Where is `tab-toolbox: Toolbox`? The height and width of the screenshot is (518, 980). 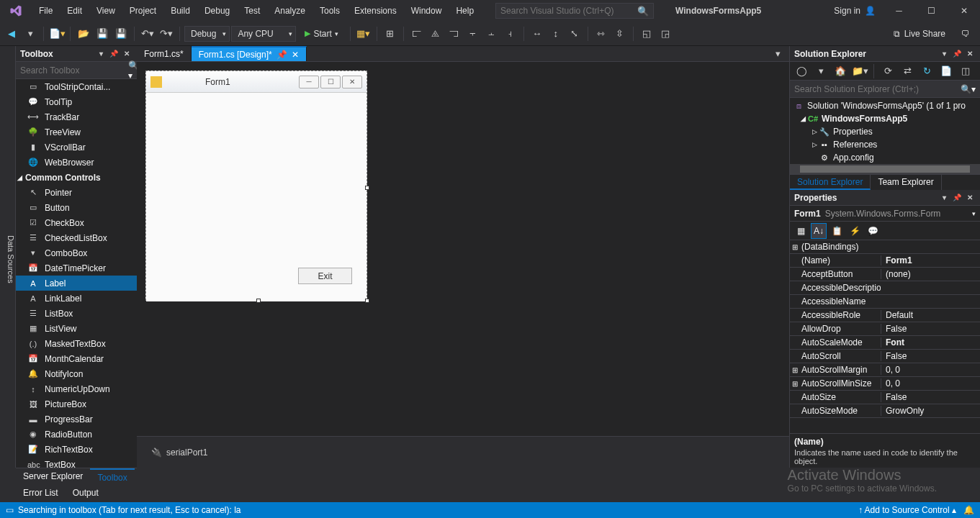
tab-toolbox: Toolbox is located at coordinates (112, 476).